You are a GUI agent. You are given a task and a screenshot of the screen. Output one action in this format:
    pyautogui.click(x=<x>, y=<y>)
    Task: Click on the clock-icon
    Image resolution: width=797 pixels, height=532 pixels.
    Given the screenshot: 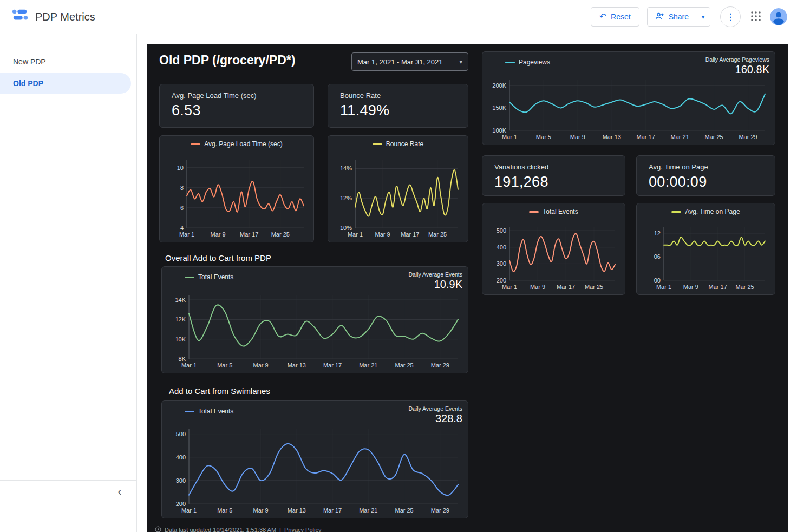 What is the action you would take?
    pyautogui.click(x=158, y=529)
    